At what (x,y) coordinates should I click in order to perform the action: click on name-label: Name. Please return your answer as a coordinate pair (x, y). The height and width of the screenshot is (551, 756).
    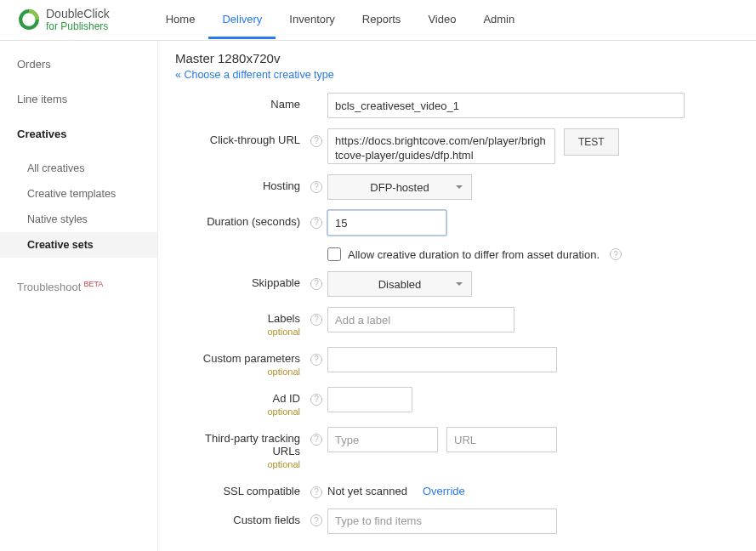
    Looking at the image, I should click on (242, 102).